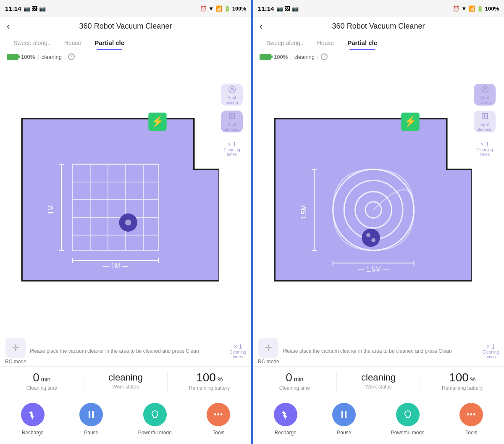  What do you see at coordinates (286, 419) in the screenshot?
I see `right-recharge-btn: Recharge` at bounding box center [286, 419].